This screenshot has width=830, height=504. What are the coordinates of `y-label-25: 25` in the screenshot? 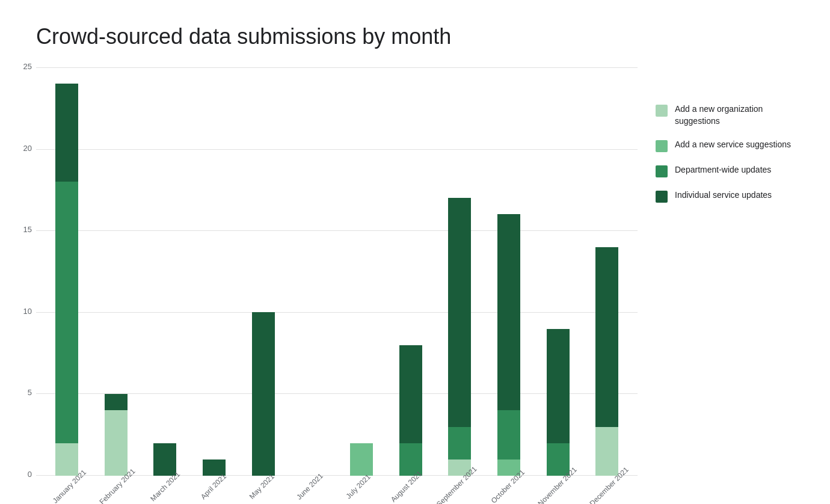 It's located at (20, 66).